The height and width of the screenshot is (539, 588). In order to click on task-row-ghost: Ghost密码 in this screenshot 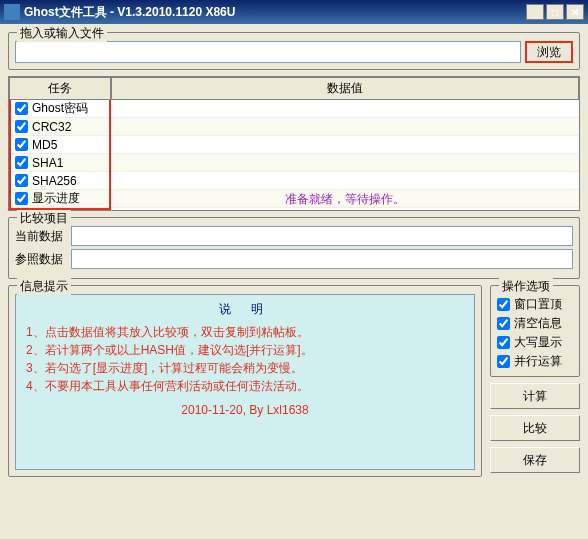, I will do `click(60, 109)`.